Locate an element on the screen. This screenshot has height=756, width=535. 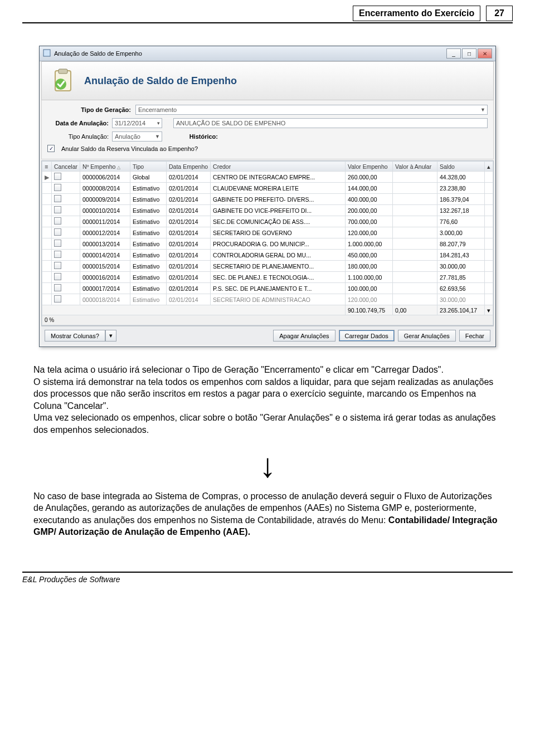
page-number: 27 is located at coordinates (499, 13).